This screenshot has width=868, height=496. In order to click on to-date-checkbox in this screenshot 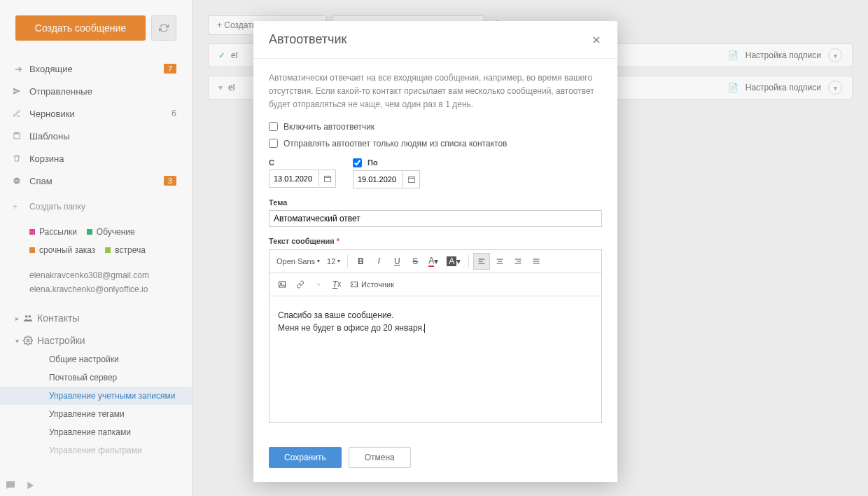, I will do `click(357, 163)`.